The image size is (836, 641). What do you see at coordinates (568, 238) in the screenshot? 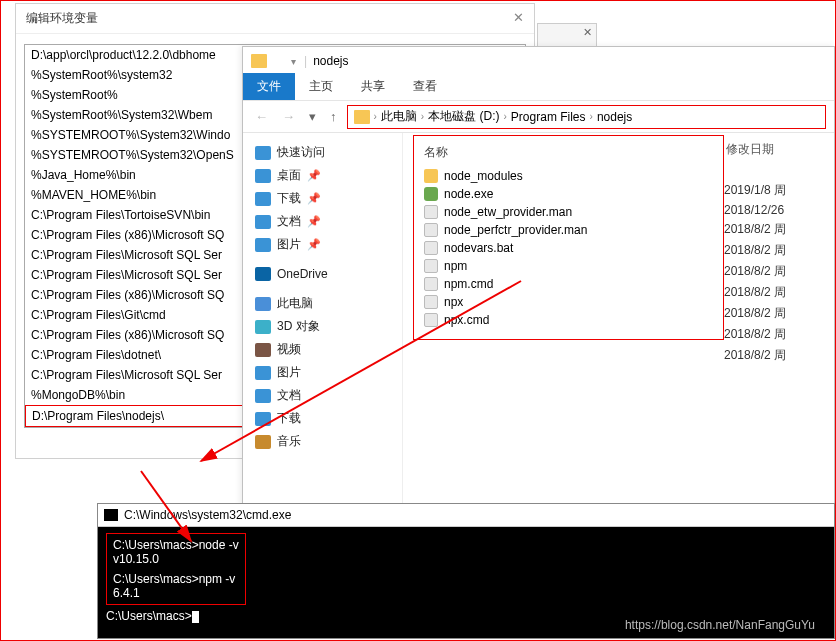
I see `file-list-highlight: 名称 node_modules node.exe node_etw_provid…` at bounding box center [568, 238].